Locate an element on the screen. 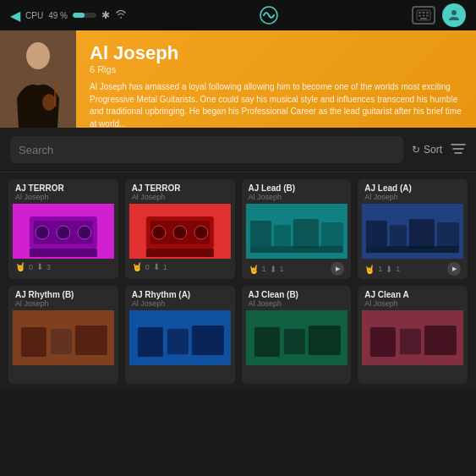 Image resolution: width=476 pixels, height=476 pixels. search-section: ↻ Sort is located at coordinates (238, 150).